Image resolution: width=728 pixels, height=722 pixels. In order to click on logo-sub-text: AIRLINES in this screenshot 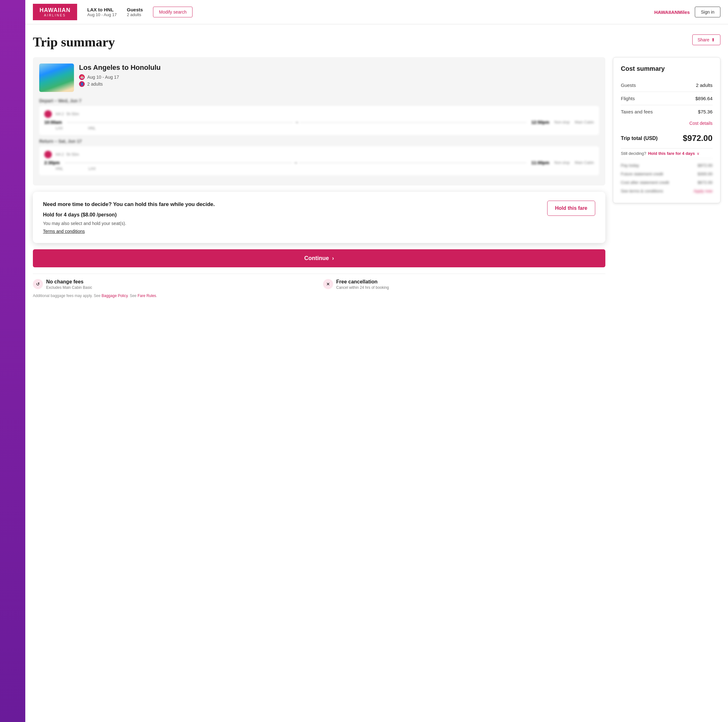, I will do `click(55, 15)`.